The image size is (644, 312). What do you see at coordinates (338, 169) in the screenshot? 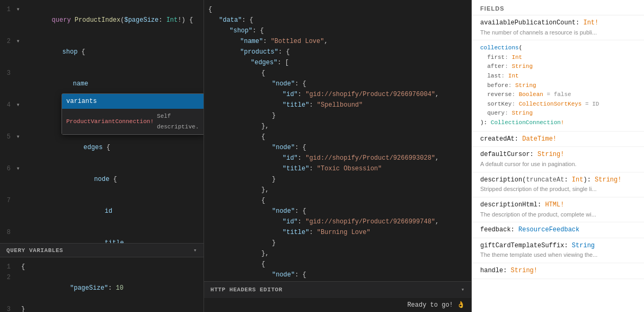
I see `json-line-15: "title": "Toxic Obsession"` at bounding box center [338, 169].